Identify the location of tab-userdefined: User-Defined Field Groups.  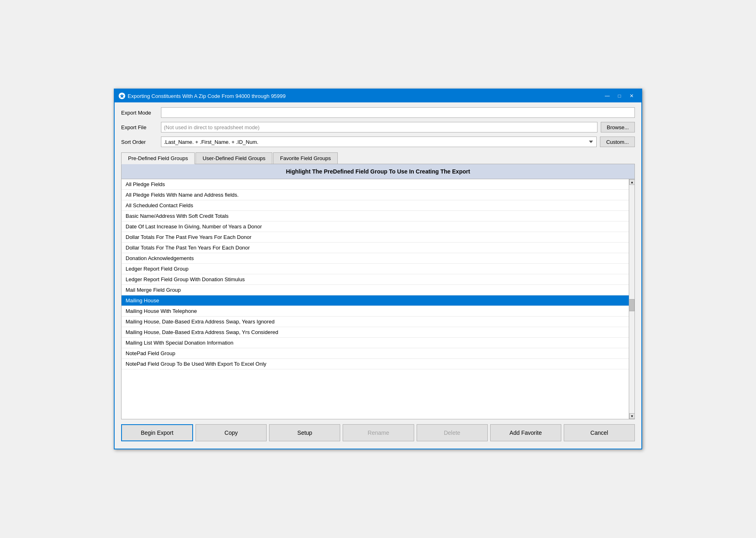
(234, 158).